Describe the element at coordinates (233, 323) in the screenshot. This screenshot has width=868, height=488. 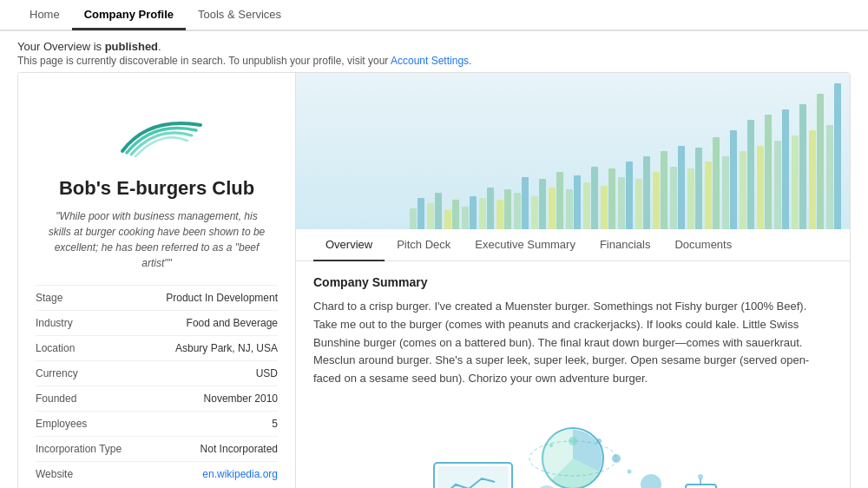
I see `info-value: Food and Beverage` at that location.